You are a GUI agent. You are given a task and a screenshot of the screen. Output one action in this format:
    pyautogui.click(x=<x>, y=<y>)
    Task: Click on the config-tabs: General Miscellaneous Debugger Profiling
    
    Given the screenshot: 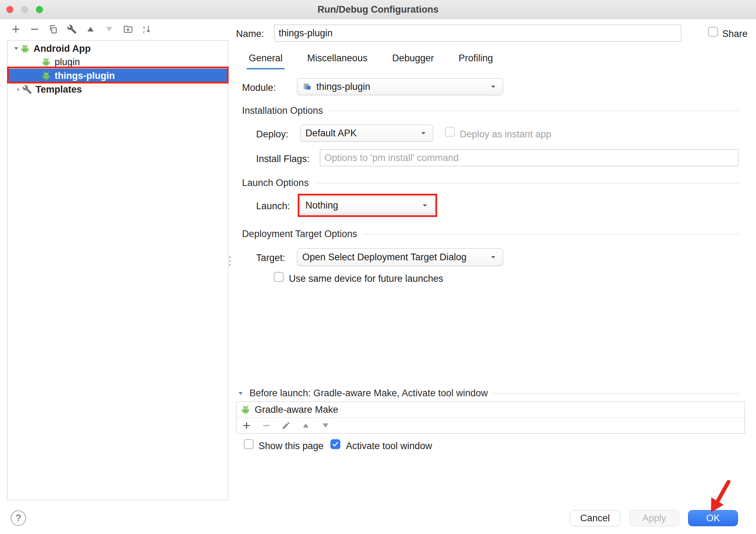 What is the action you would take?
    pyautogui.click(x=371, y=61)
    